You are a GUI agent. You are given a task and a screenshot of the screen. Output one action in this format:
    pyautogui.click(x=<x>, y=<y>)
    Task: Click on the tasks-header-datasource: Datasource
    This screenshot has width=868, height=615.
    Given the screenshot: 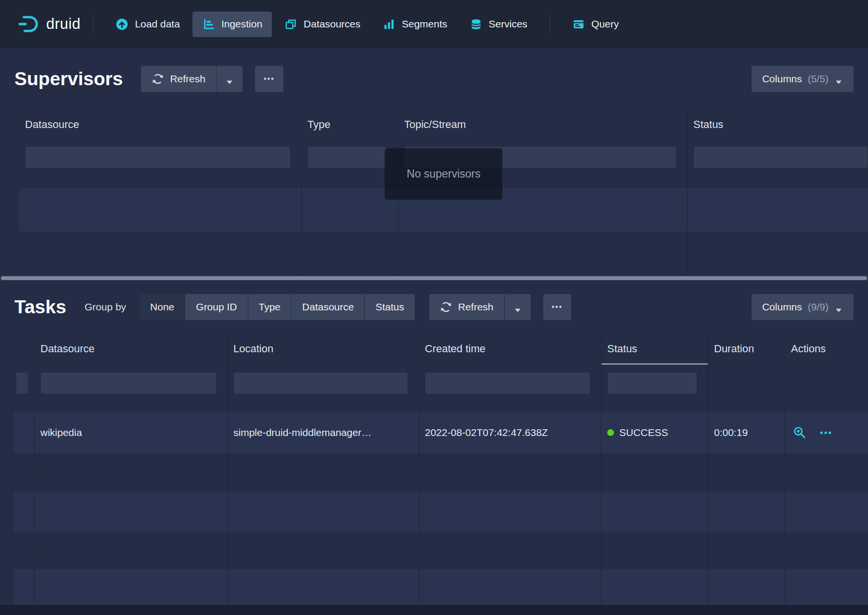 What is the action you would take?
    pyautogui.click(x=131, y=349)
    